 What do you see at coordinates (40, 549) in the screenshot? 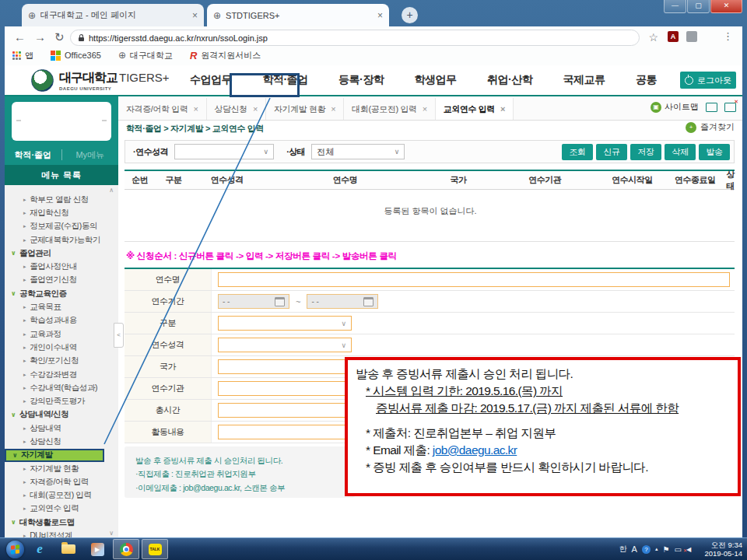
I see `taskbar-ie-icon: e` at bounding box center [40, 549].